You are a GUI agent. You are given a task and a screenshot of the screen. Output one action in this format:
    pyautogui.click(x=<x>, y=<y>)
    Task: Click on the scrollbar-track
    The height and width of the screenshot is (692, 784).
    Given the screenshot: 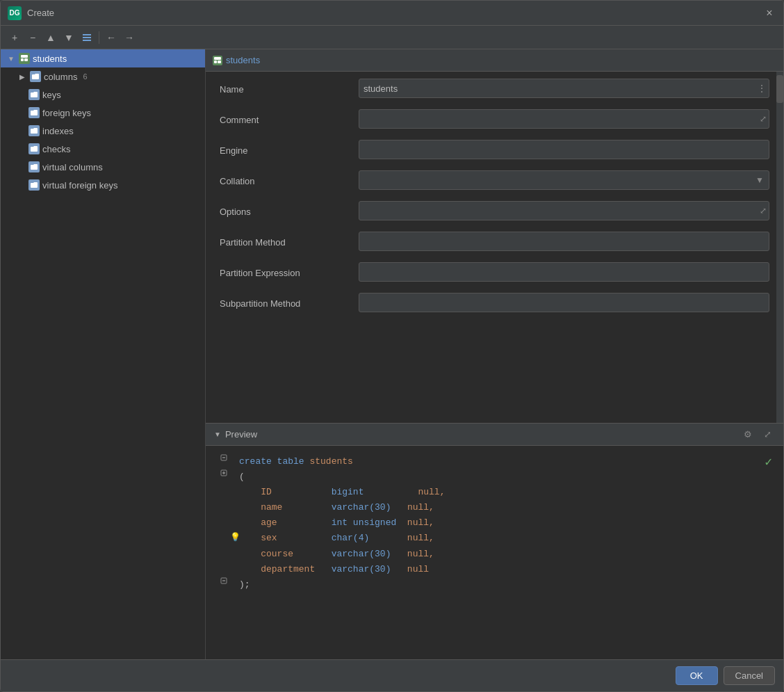 What is the action you would take?
    pyautogui.click(x=780, y=248)
    